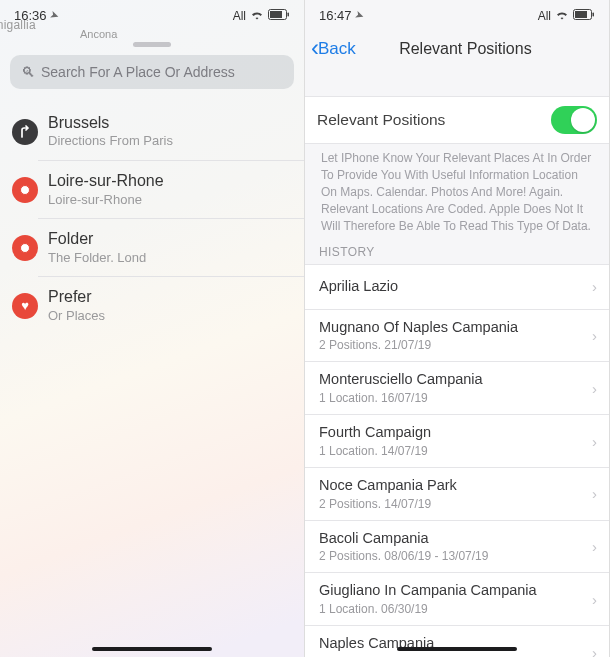  Describe the element at coordinates (428, 609) in the screenshot. I see `history-subtitle: 1 Location. 06/30/19` at that location.